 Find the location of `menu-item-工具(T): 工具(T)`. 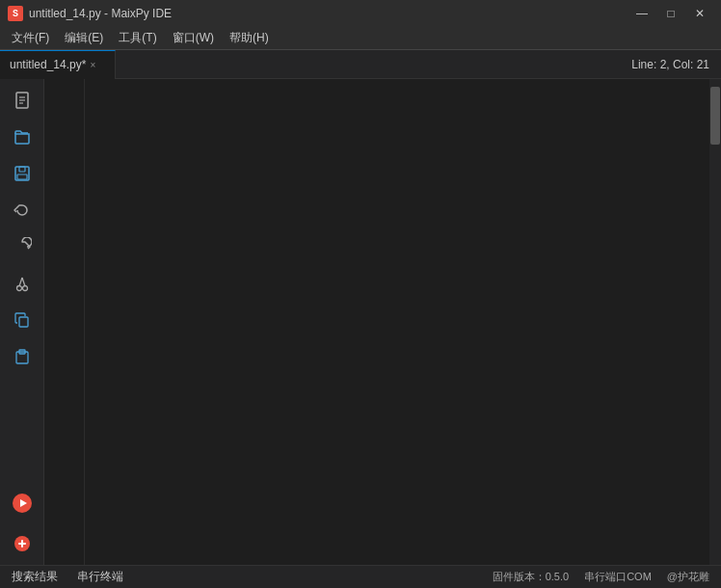

menu-item-工具(T): 工具(T) is located at coordinates (137, 39).